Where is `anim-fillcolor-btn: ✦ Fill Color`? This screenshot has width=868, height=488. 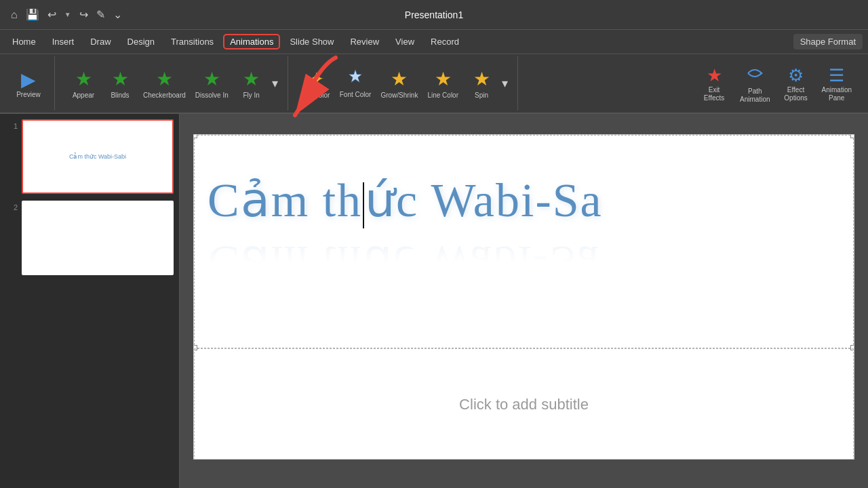 anim-fillcolor-btn: ✦ Fill Color is located at coordinates (317, 84).